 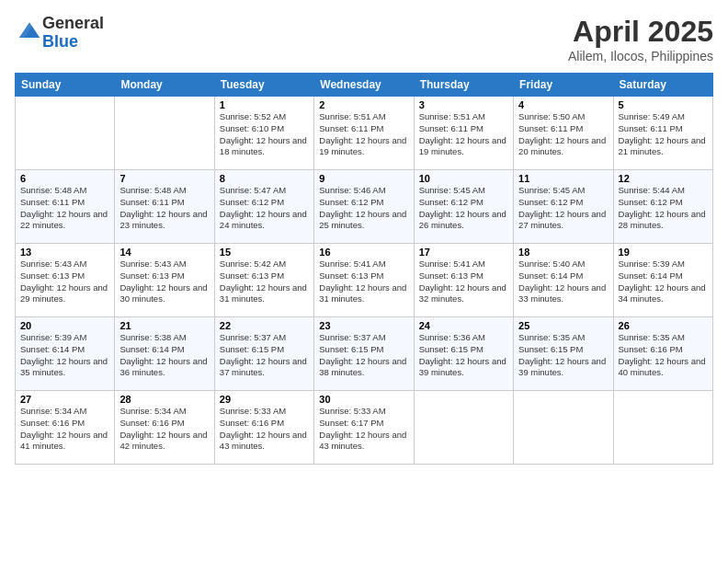 What do you see at coordinates (563, 282) in the screenshot?
I see `day-info: Sunrise: 5:40 AMSunset: 6:14 PMDaylight:…` at bounding box center [563, 282].